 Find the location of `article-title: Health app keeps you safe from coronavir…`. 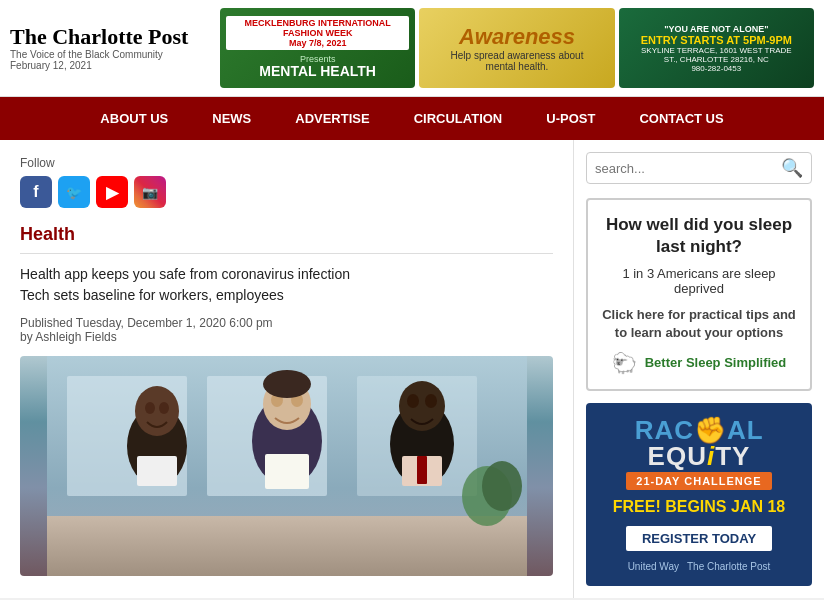

article-title: Health app keeps you safe from coronavir… is located at coordinates (286, 285).